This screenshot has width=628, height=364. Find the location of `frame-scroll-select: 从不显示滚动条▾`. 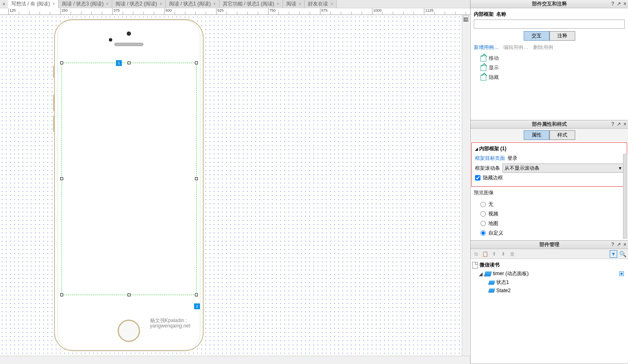

frame-scroll-select: 从不显示滚动条▾ is located at coordinates (563, 168).